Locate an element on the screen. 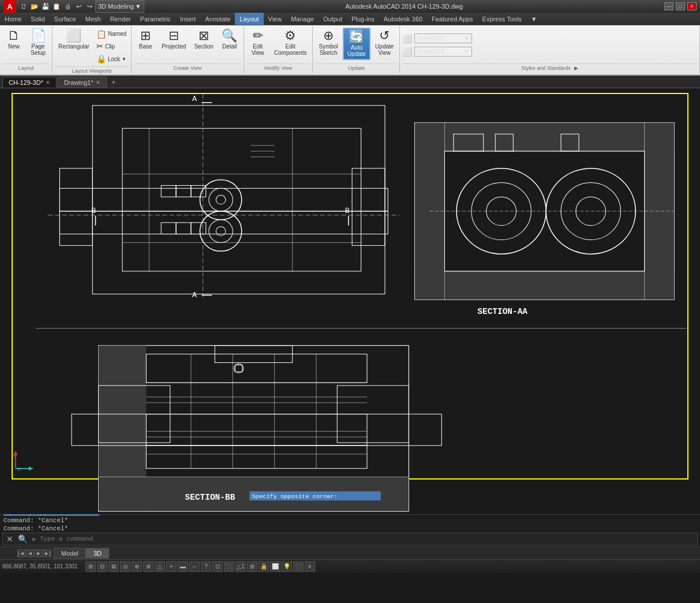  polar-icon: ◎ is located at coordinates (125, 567).